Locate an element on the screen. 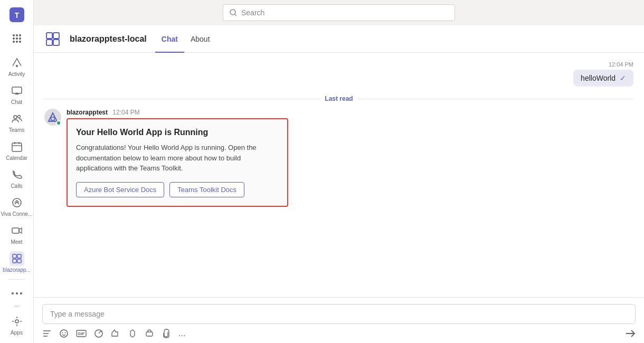 This screenshot has width=644, height=343. outgoing-message-wrap: 12:04 PM helloWorld ✓ is located at coordinates (339, 74).